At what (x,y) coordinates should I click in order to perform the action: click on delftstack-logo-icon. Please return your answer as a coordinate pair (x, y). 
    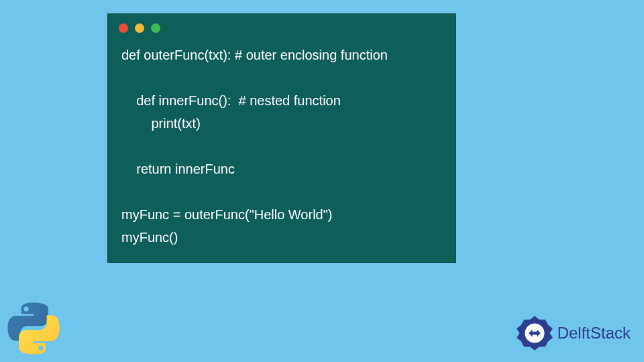
    Looking at the image, I should click on (535, 333).